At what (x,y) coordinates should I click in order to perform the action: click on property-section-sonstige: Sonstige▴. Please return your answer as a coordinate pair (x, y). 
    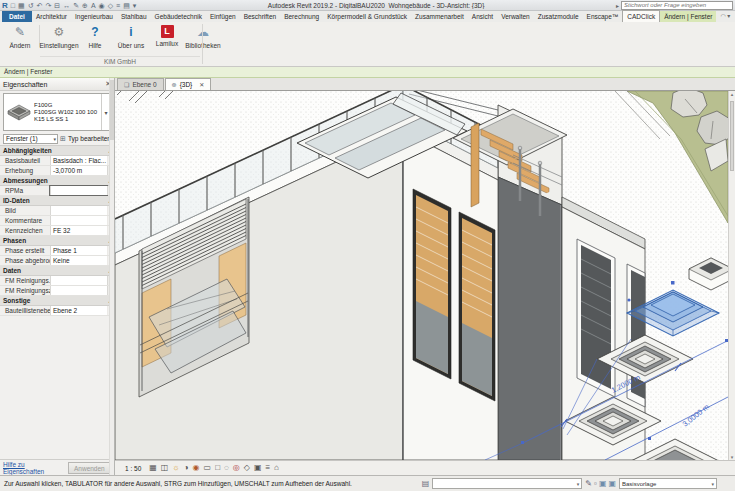
    Looking at the image, I should click on (57, 301).